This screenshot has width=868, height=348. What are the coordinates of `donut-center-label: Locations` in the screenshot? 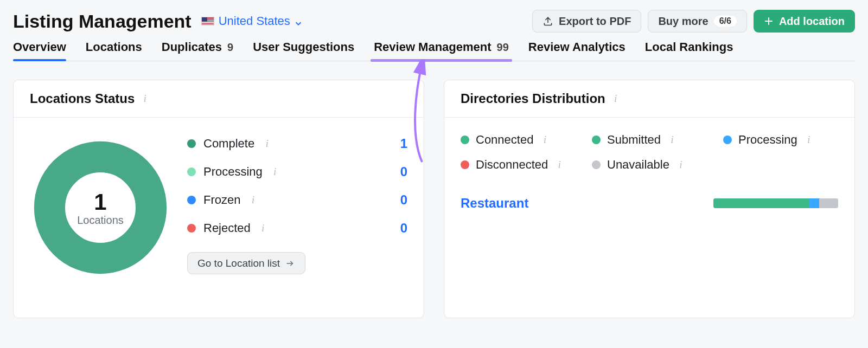 It's located at (100, 220).